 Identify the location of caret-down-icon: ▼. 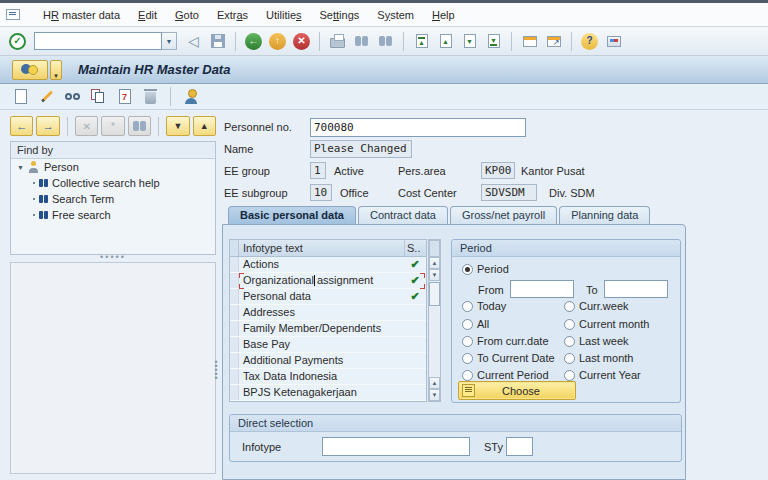
(20, 168).